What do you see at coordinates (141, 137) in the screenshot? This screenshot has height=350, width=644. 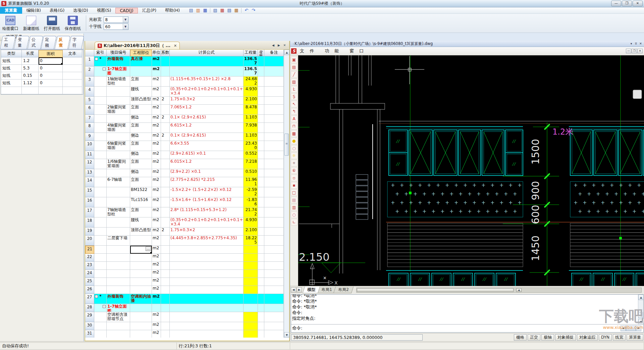 I see `part-cell: 侧边` at bounding box center [141, 137].